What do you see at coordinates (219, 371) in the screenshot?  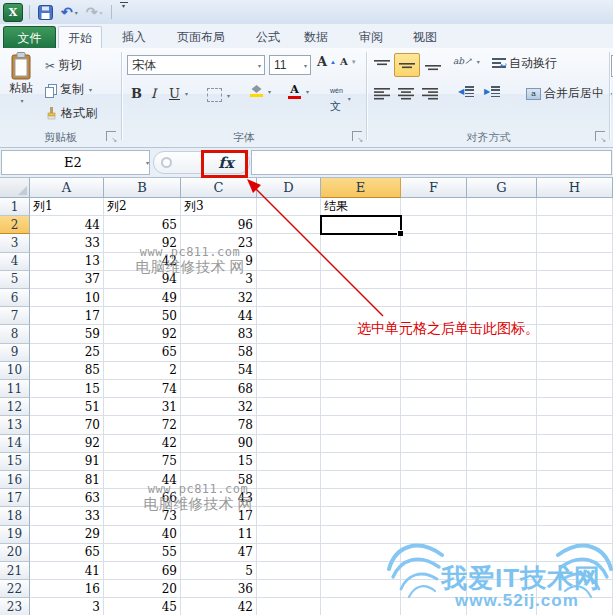 I see `cell-C10: 54` at bounding box center [219, 371].